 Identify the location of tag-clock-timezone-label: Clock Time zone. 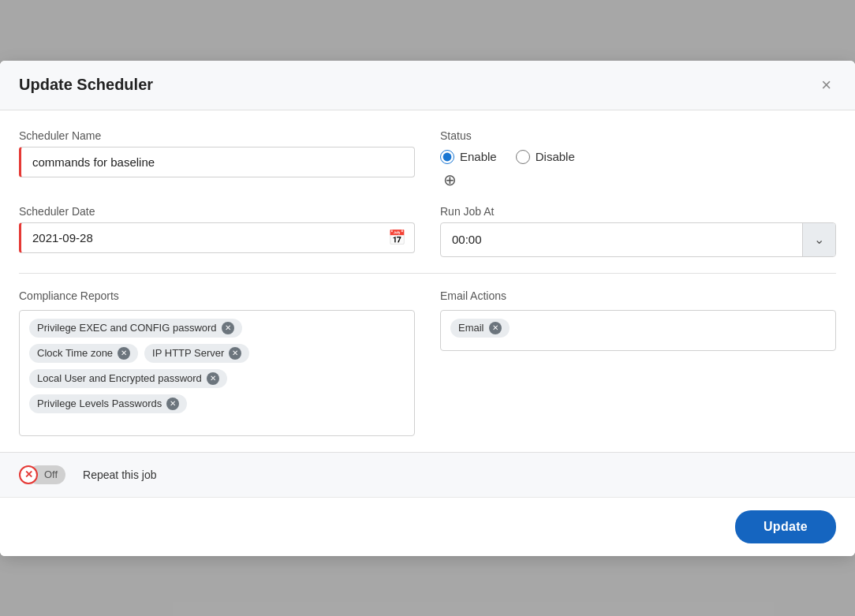
(75, 353).